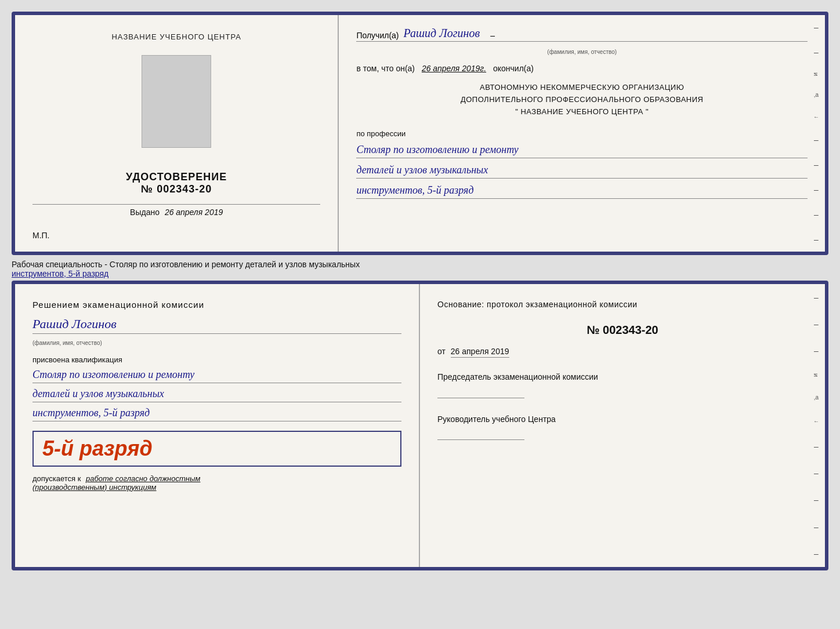 The image size is (840, 629). What do you see at coordinates (493, 35) in the screenshot?
I see `dash1: –` at bounding box center [493, 35].